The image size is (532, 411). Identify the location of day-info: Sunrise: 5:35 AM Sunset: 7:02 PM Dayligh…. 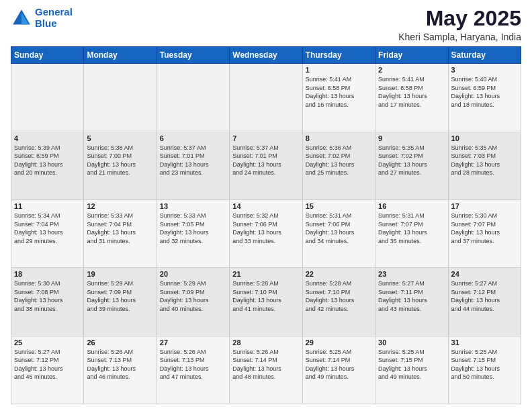
(411, 161).